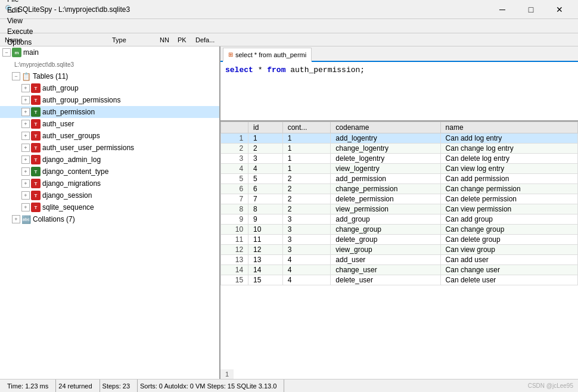 The width and height of the screenshot is (578, 392). What do you see at coordinates (110, 124) in the screenshot?
I see `tree-item-auth_user: +Tauth_user` at bounding box center [110, 124].